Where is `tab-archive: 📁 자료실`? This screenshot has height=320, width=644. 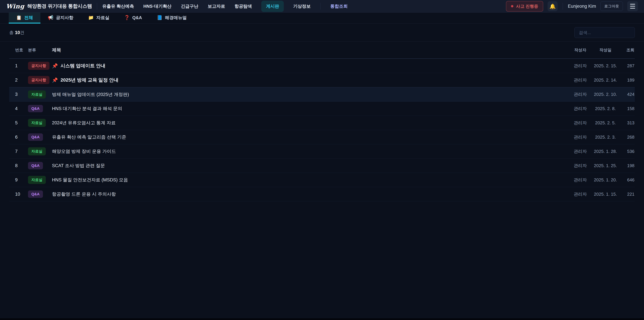
tab-archive: 📁 자료실 is located at coordinates (99, 18).